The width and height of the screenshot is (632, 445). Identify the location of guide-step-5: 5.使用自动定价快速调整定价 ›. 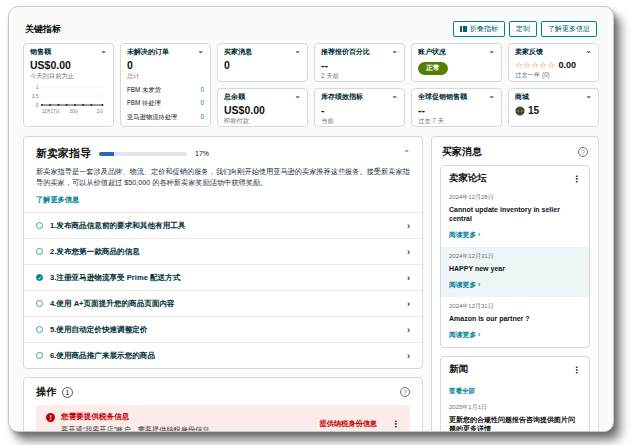
(223, 329).